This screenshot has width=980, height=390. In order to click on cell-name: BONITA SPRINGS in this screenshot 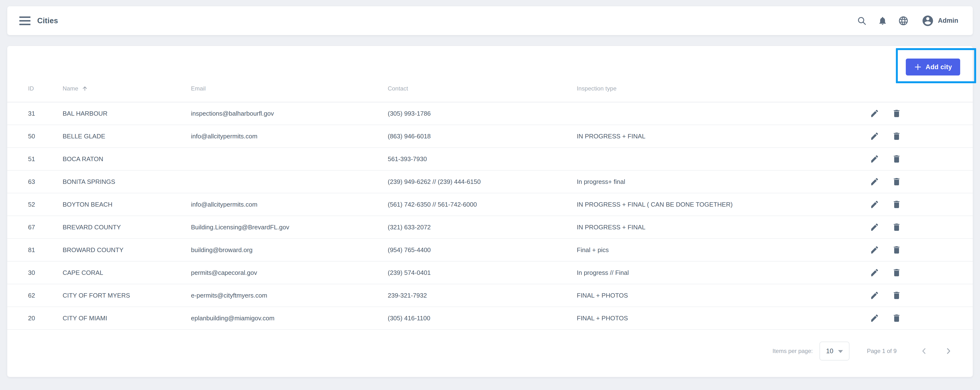, I will do `click(126, 182)`.